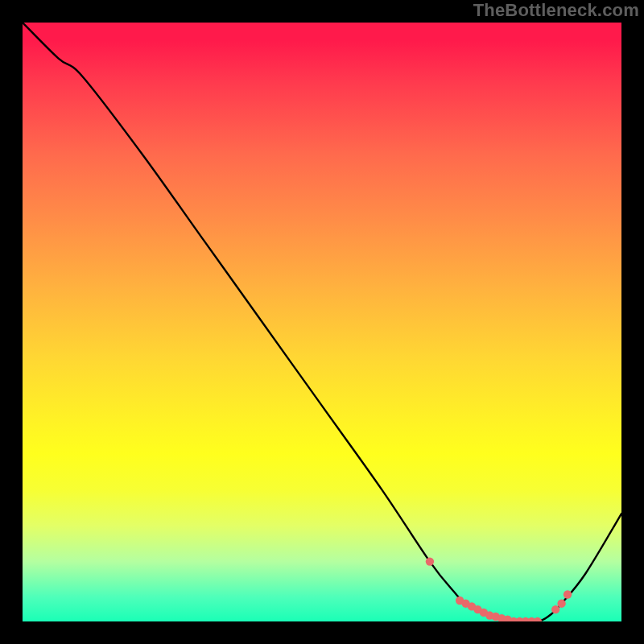 The width and height of the screenshot is (644, 644). Describe the element at coordinates (556, 10) in the screenshot. I see `watermark-label: TheBottleneck.com` at that location.